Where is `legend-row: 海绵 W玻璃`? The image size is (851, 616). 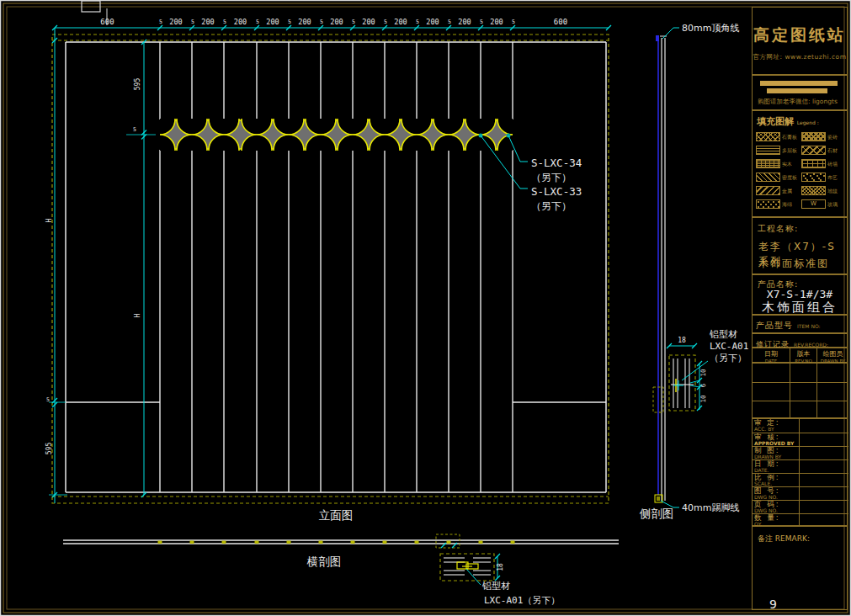
legend-row: 海绵 W玻璃 is located at coordinates (800, 205).